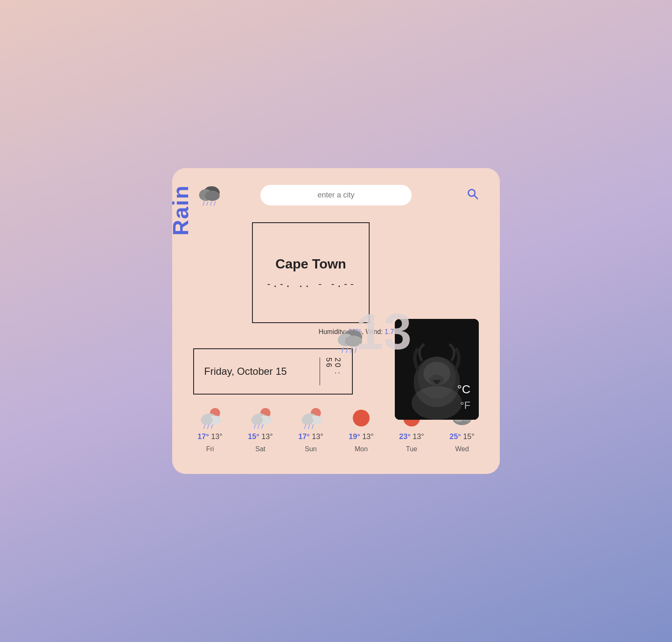  Describe the element at coordinates (304, 437) in the screenshot. I see `forecast-high-sun: 17°` at that location.